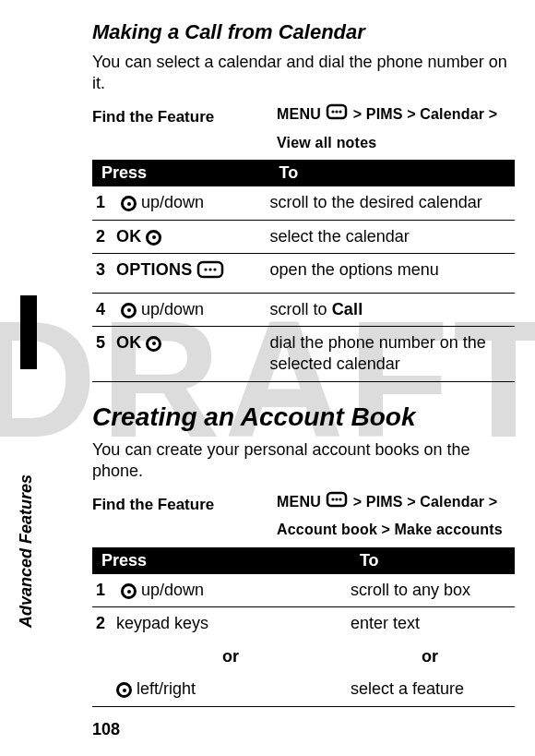  What do you see at coordinates (303, 517) in the screenshot?
I see `section2-find-feature: Find the Feature MENU > PIMS > Calendar …` at bounding box center [303, 517].